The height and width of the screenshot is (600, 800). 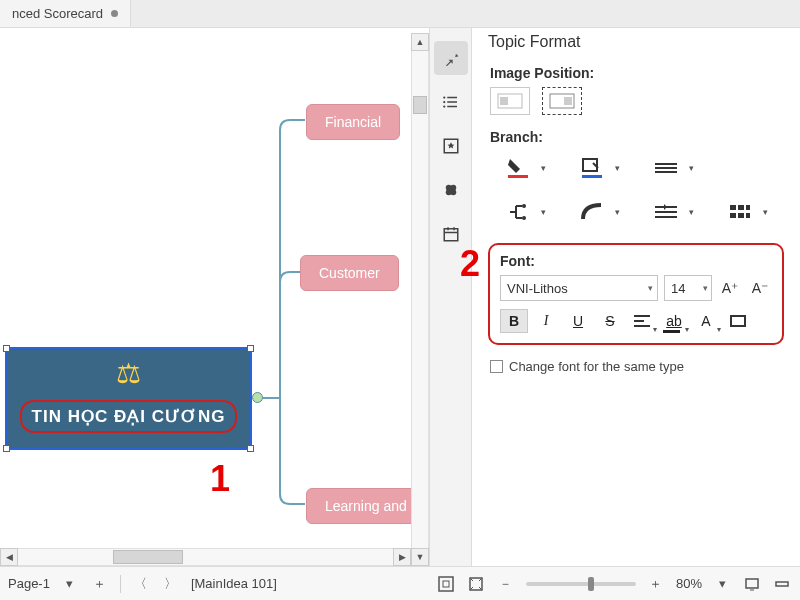 I want to click on prev-button: 〈, so click(x=141, y=584).